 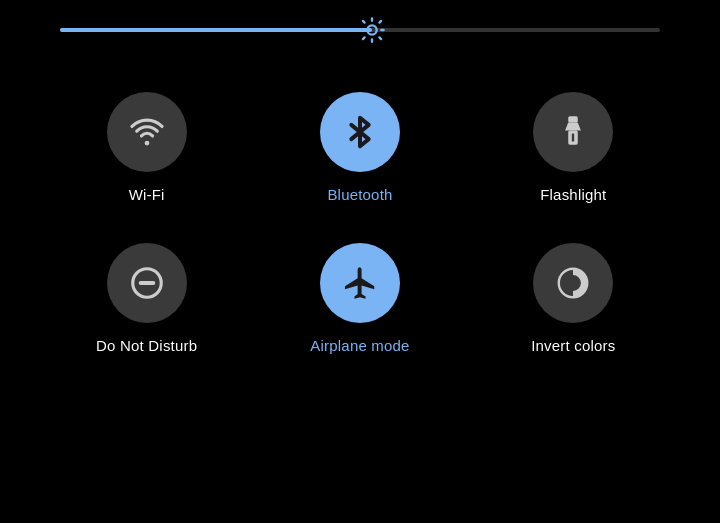 What do you see at coordinates (372, 30) in the screenshot?
I see `brightness-icon` at bounding box center [372, 30].